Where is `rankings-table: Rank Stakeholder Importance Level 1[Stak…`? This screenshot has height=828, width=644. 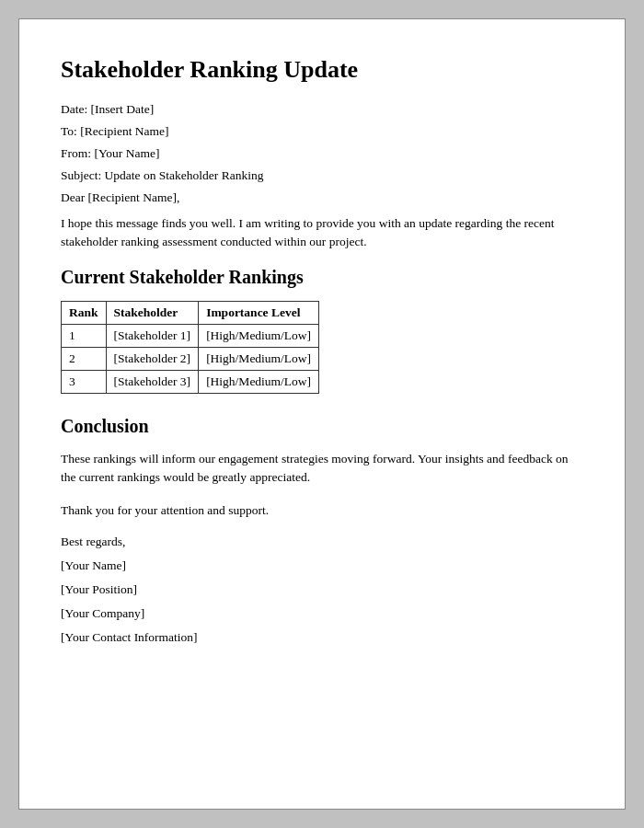 rankings-table: Rank Stakeholder Importance Level 1[Stak… is located at coordinates (190, 348).